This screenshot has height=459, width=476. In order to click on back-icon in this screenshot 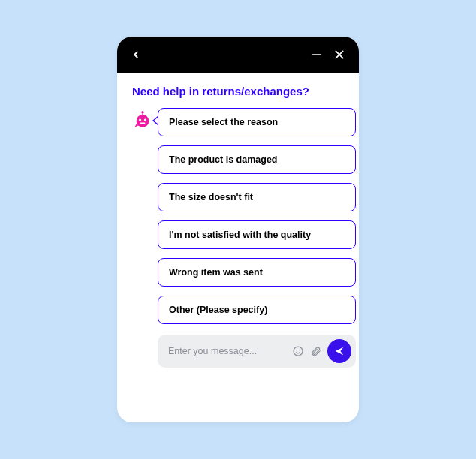, I will do `click(136, 55)`.